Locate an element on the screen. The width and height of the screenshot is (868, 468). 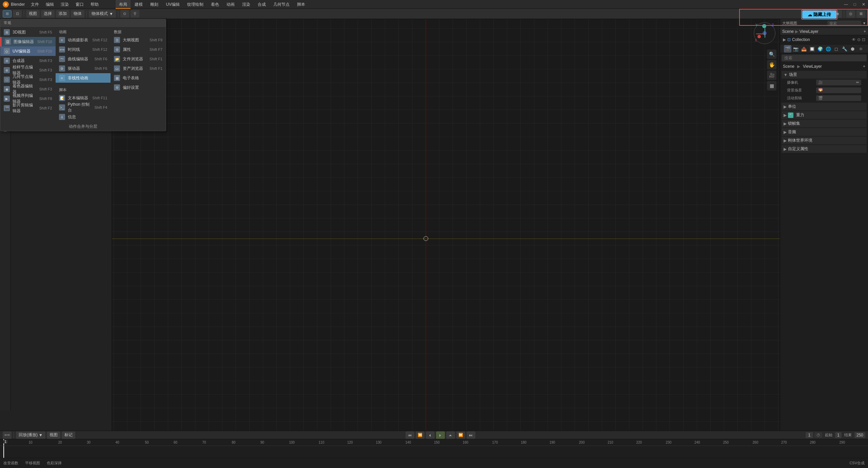
editor-geometry-nodes: ⬡ 几何节点编辑器 Shift F3 is located at coordinates (28, 80).